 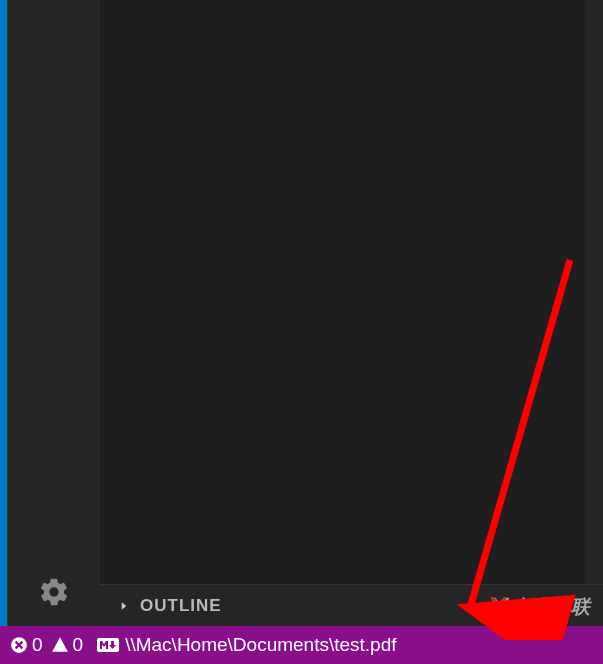 I want to click on errors-count: 0, so click(x=38, y=645).